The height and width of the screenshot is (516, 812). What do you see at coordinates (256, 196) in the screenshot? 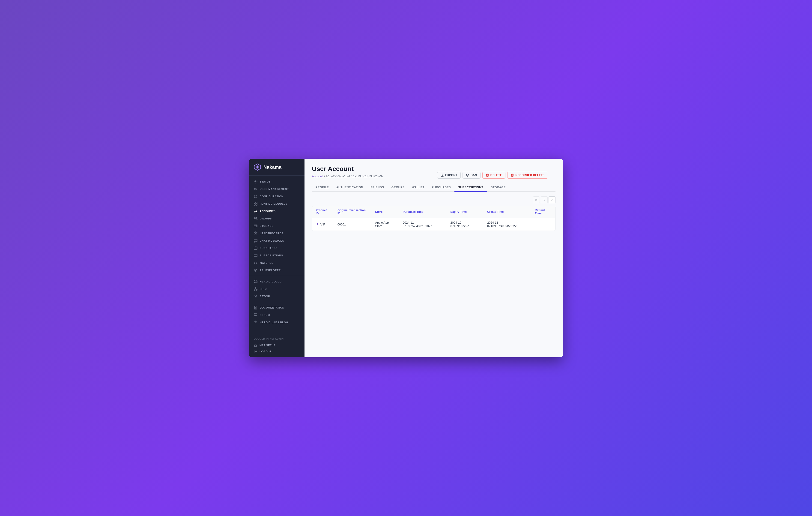
I see `gear-icon` at bounding box center [256, 196].